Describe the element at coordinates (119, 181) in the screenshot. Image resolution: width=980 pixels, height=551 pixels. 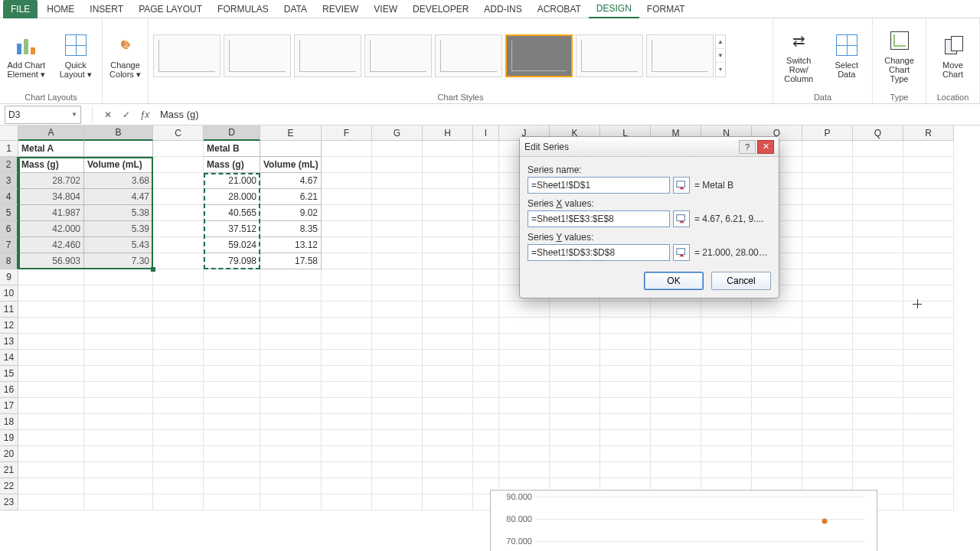
I see `cell-B3: 3.68` at that location.